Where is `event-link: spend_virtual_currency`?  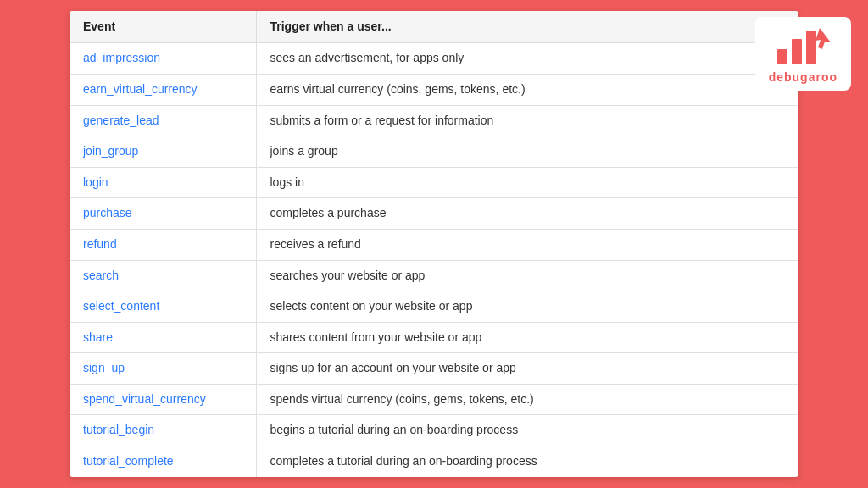
event-link: spend_virtual_currency is located at coordinates (144, 399).